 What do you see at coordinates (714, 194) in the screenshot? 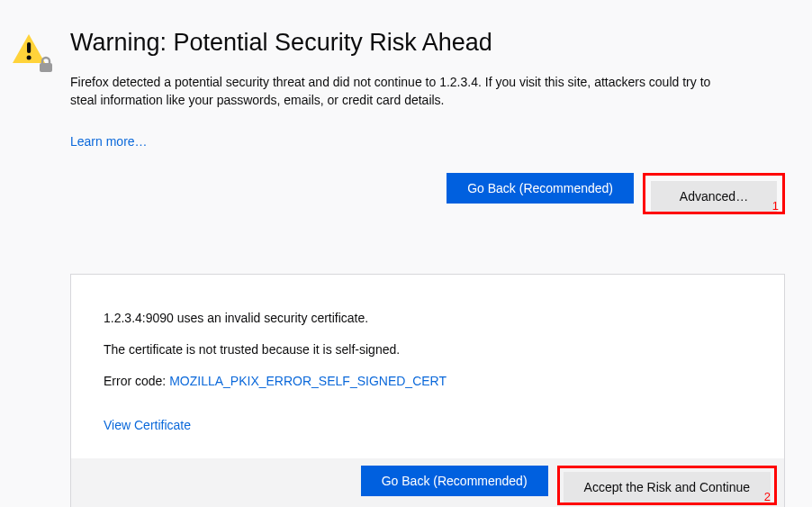
I see `annotation-box-1: Advanced… 1` at bounding box center [714, 194].